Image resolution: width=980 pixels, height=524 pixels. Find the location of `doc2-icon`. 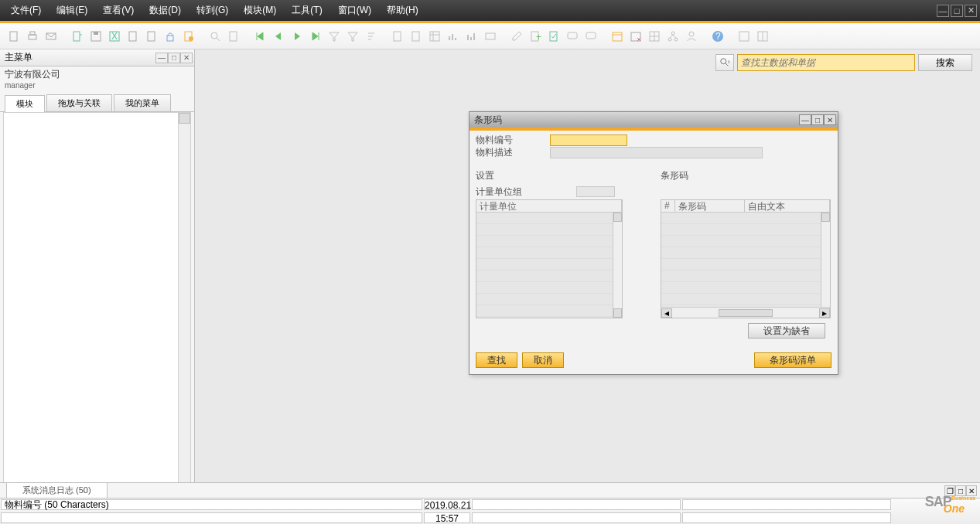

doc2-icon is located at coordinates (416, 36).